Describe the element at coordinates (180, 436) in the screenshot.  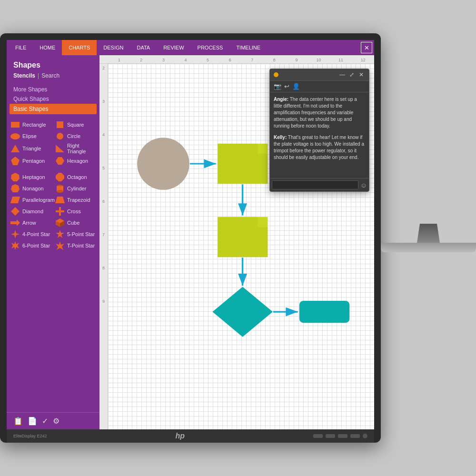
I see `hp-logo: hp` at that location.